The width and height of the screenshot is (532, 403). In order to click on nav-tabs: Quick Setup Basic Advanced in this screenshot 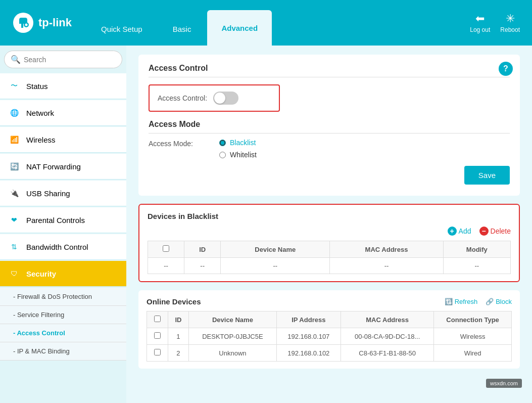, I will do `click(278, 23)`.